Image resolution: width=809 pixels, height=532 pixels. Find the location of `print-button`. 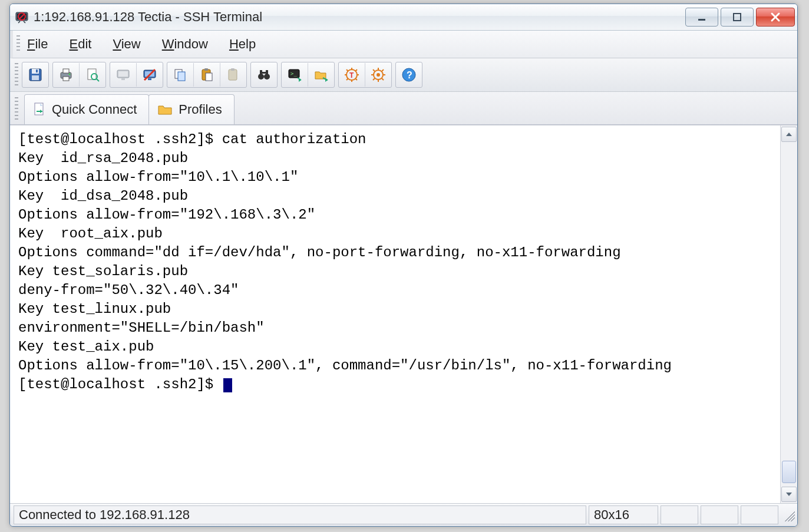

print-button is located at coordinates (66, 75).